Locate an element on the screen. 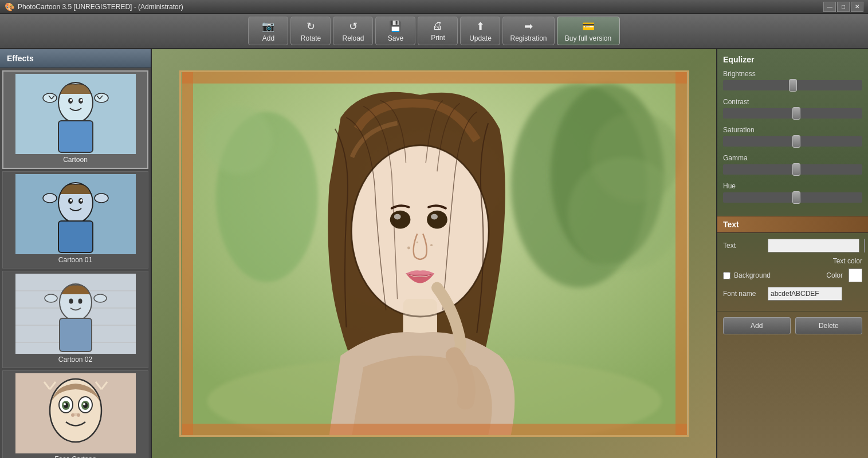  hue-row: Hue is located at coordinates (793, 194).